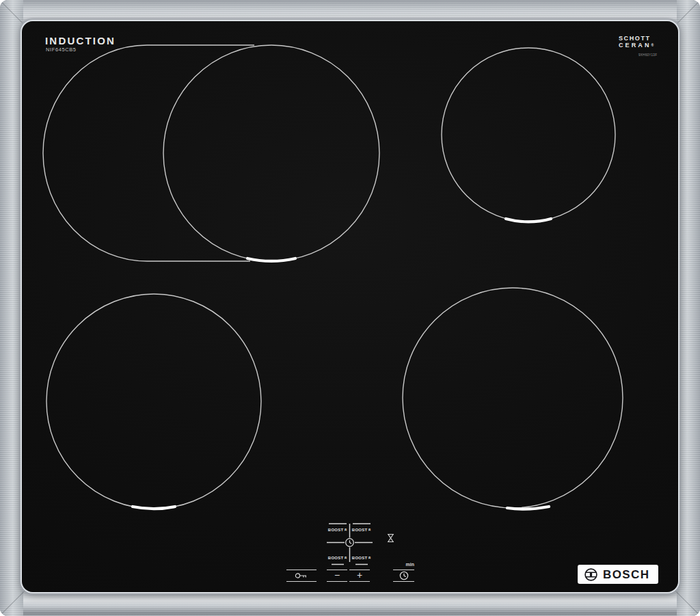  What do you see at coordinates (350, 603) in the screenshot?
I see `steel-frame-bottom` at bounding box center [350, 603].